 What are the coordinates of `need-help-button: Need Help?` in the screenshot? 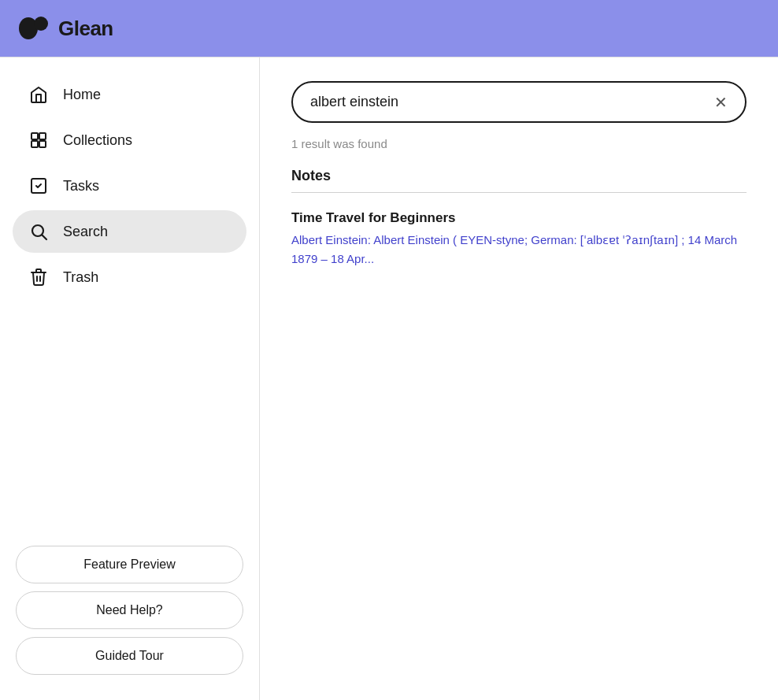 It's located at (129, 610).